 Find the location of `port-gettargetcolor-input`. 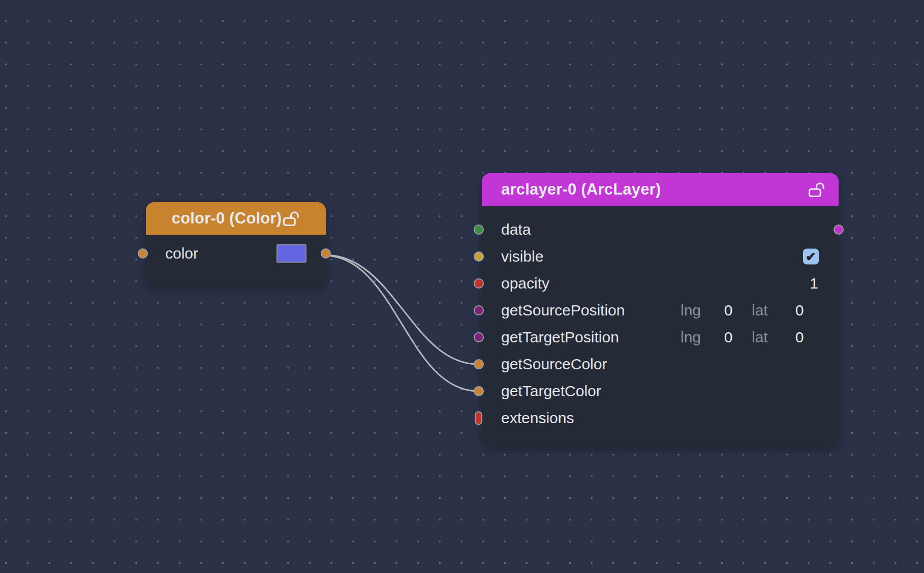

port-gettargetcolor-input is located at coordinates (479, 391).